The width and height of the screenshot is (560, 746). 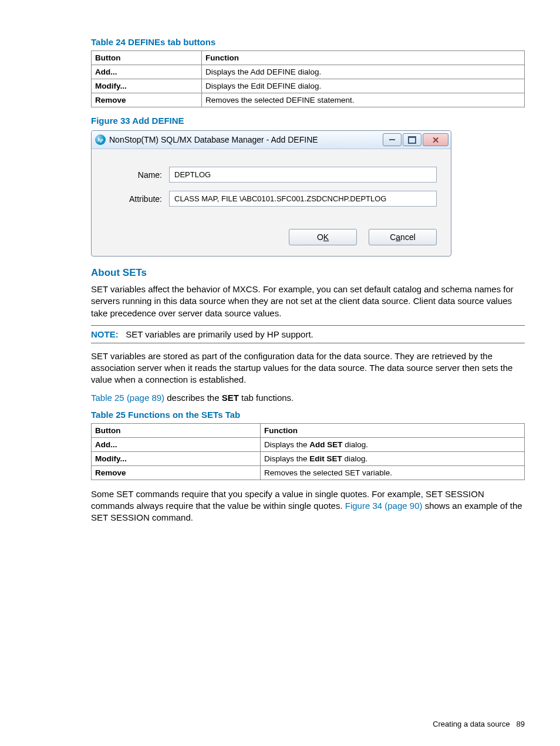 I want to click on note-box: NOTE: SET variables are primarily used b…, so click(x=308, y=335).